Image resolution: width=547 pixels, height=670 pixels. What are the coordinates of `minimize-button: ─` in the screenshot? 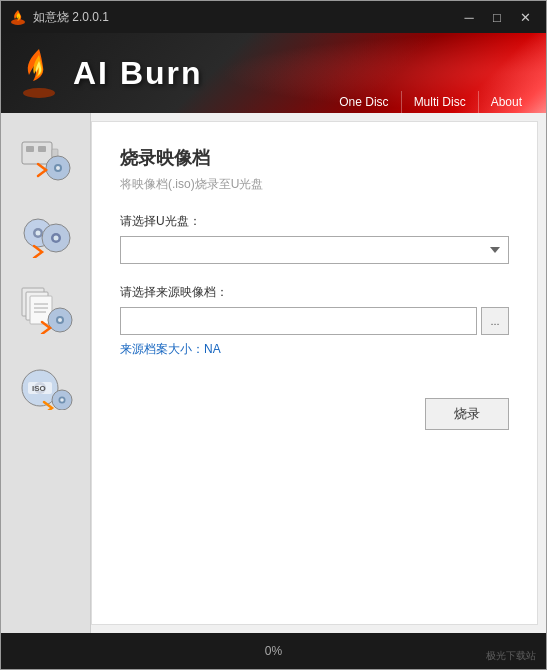 It's located at (469, 17).